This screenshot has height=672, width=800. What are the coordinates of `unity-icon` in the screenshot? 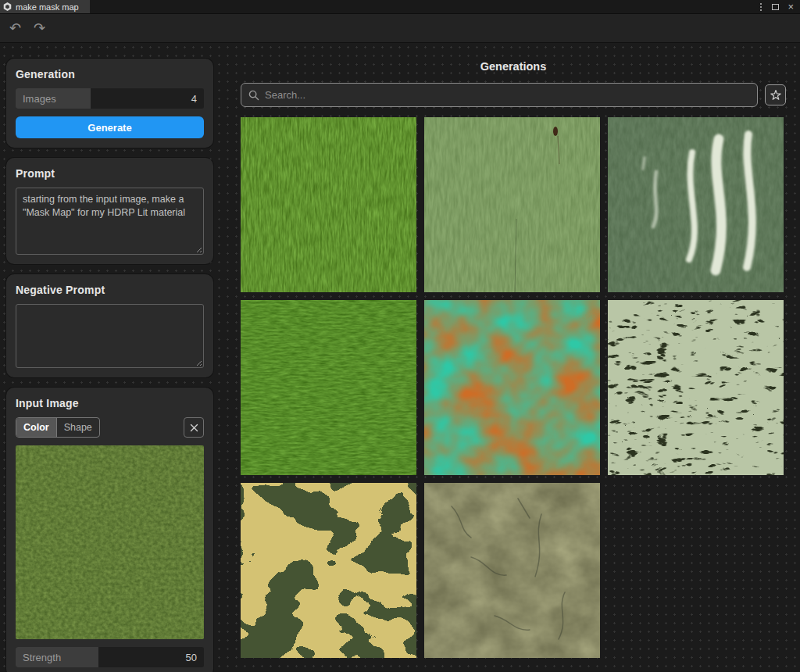 It's located at (8, 6).